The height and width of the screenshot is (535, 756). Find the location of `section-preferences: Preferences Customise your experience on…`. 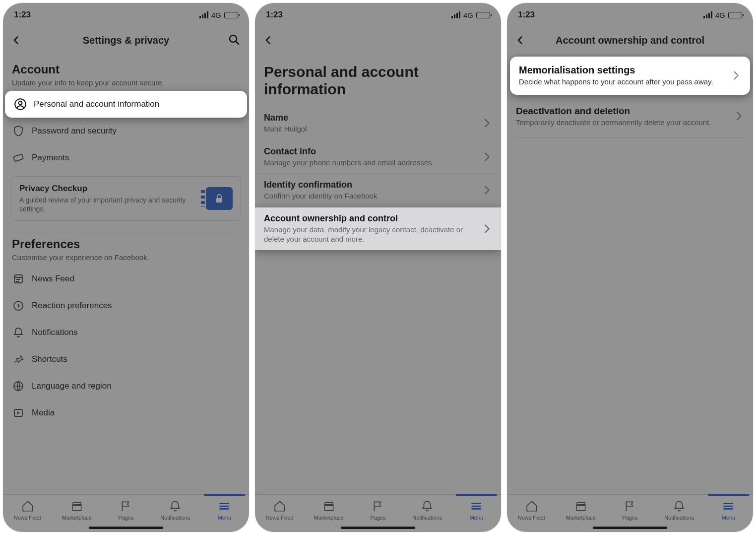

section-preferences: Preferences Customise your experience on… is located at coordinates (126, 250).